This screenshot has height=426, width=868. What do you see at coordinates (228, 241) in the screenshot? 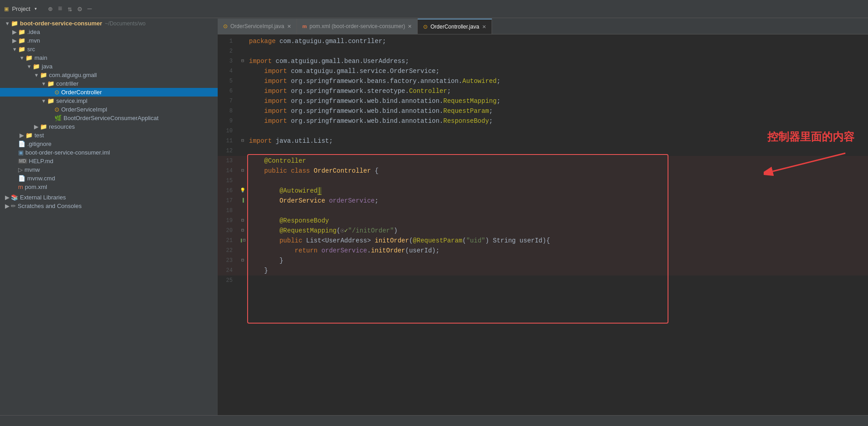
I see `line-number: 21` at bounding box center [228, 241].